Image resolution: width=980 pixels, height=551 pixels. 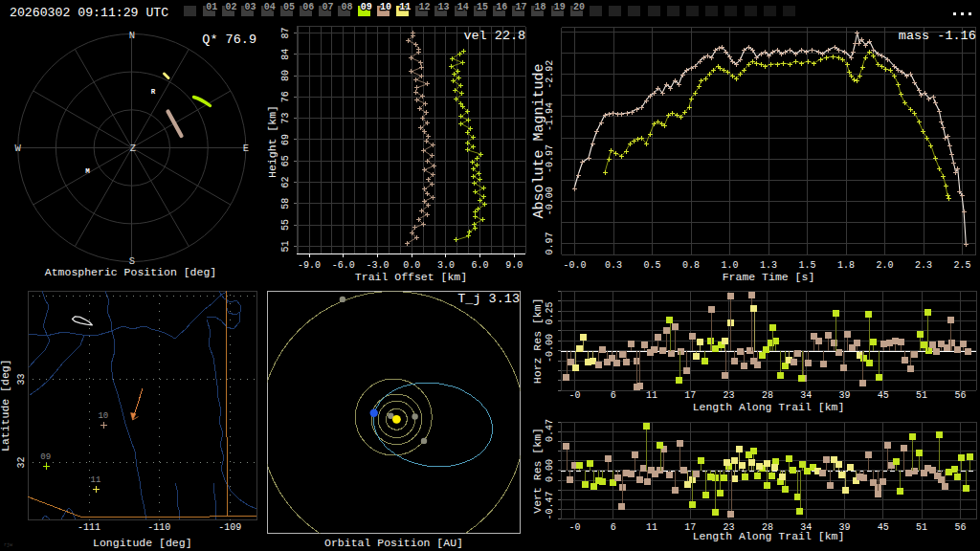 What do you see at coordinates (730, 266) in the screenshot?
I see `svg-text: 1.0` at bounding box center [730, 266].